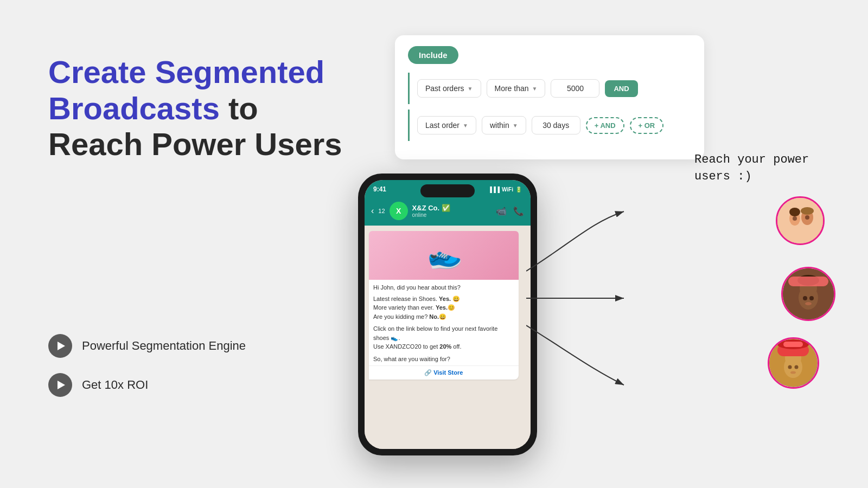  I want to click on contact-info: X&Z Co. ✅ online, so click(452, 211).